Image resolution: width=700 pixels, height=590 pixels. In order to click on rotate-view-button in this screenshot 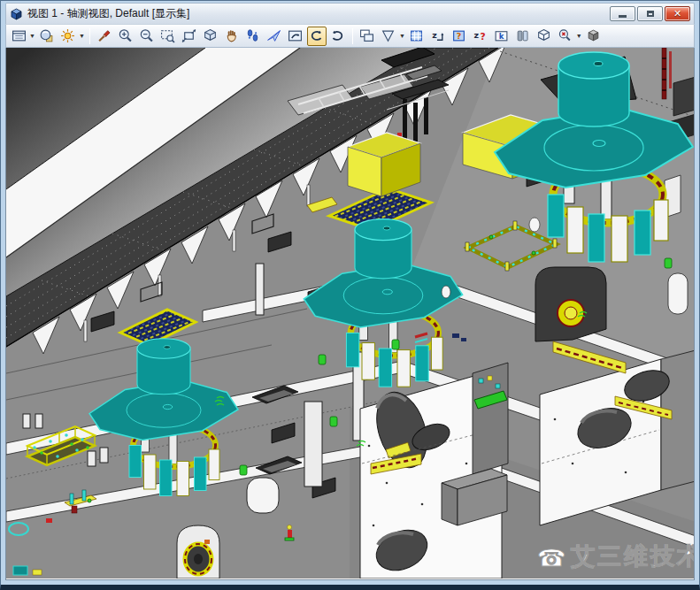, I will do `click(211, 36)`.